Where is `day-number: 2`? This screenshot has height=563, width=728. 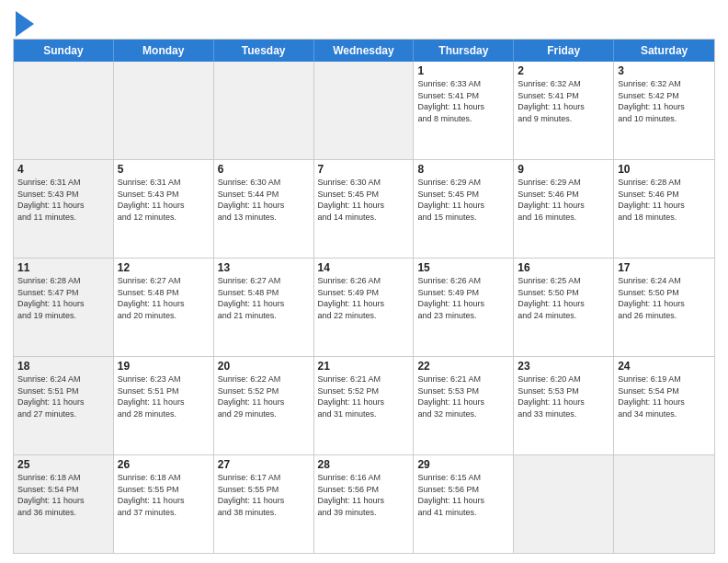 day-number: 2 is located at coordinates (563, 71).